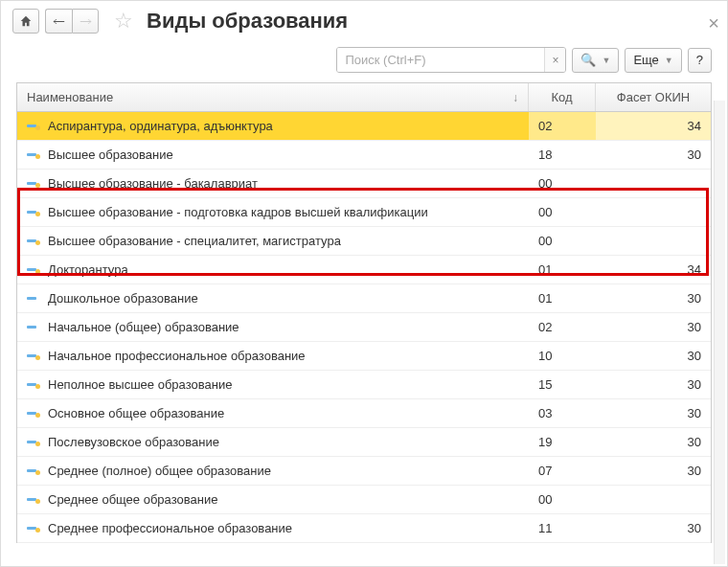  I want to click on table-row: Дошкольное образование0130, so click(364, 299).